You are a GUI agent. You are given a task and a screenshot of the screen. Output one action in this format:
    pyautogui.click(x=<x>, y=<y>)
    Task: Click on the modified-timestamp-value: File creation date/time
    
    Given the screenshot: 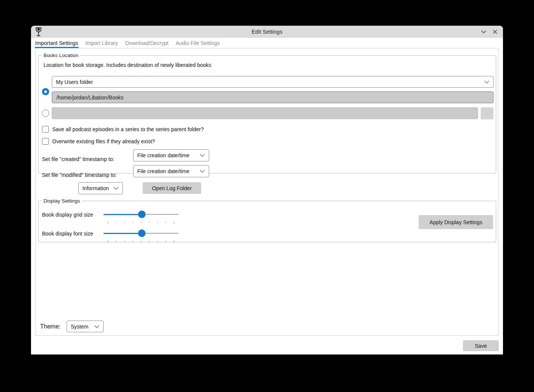 What is the action you would take?
    pyautogui.click(x=167, y=171)
    